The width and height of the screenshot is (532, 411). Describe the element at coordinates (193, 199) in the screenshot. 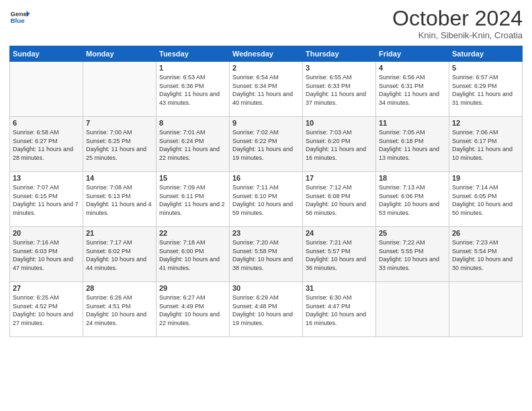

I see `table-row: 15 Sunrise: 7:09 AMSunset: 6:11 PMDaylig…` at that location.